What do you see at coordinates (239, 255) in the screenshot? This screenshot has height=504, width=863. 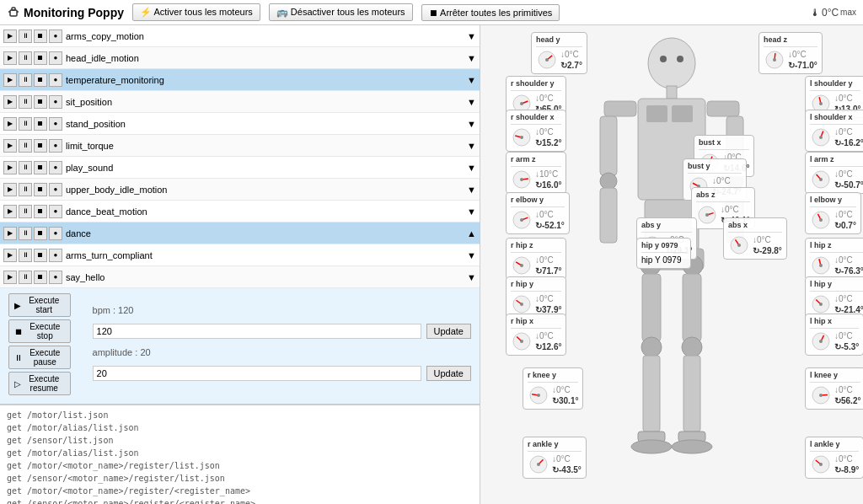 I see `primitive-row: ▶ ⏸ ⏹ ● arms_turn_compliant ▼` at bounding box center [239, 255].